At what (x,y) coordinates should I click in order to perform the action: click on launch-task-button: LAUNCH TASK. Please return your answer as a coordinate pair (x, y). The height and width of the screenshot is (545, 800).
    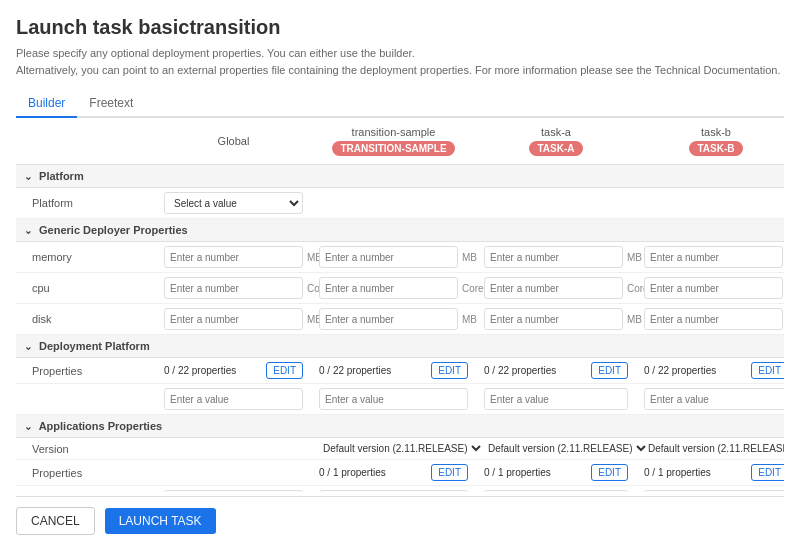
    Looking at the image, I should click on (160, 521).